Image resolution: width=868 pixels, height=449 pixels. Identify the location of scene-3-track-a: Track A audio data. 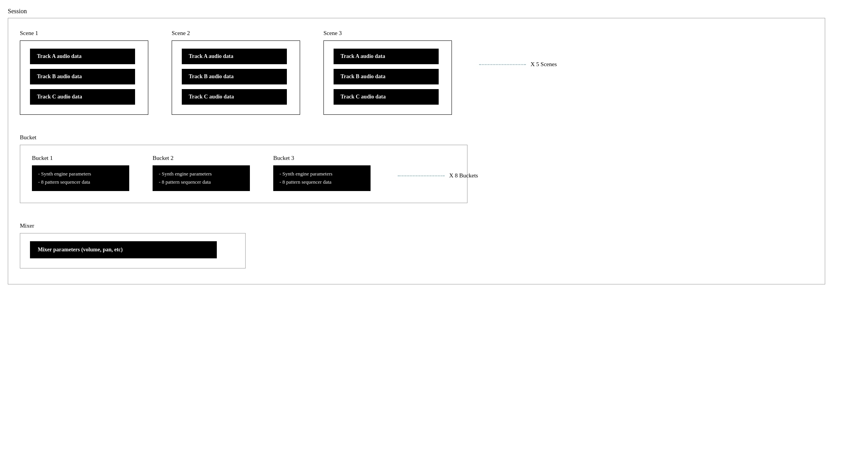
(386, 56).